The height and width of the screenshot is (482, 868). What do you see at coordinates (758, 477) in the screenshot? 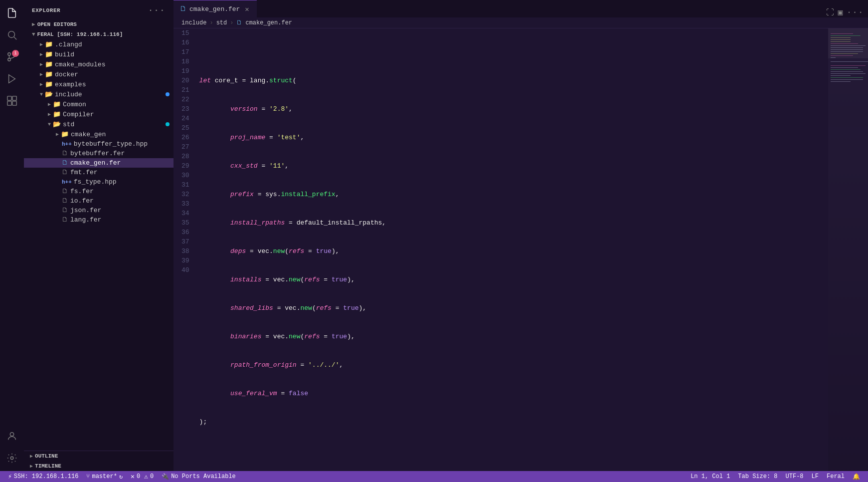
I see `tab-size-status: Tab Size: 8` at bounding box center [758, 477].